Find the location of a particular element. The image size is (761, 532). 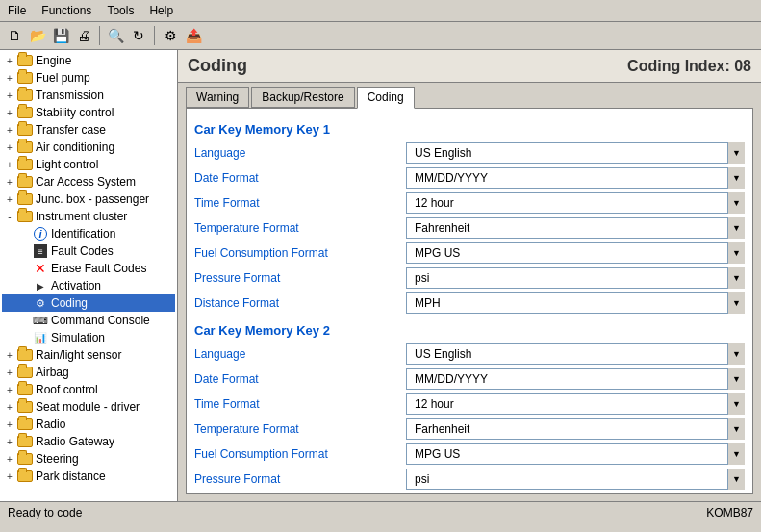

tree-item-fuel-pump: + Fuel pump is located at coordinates (89, 78).